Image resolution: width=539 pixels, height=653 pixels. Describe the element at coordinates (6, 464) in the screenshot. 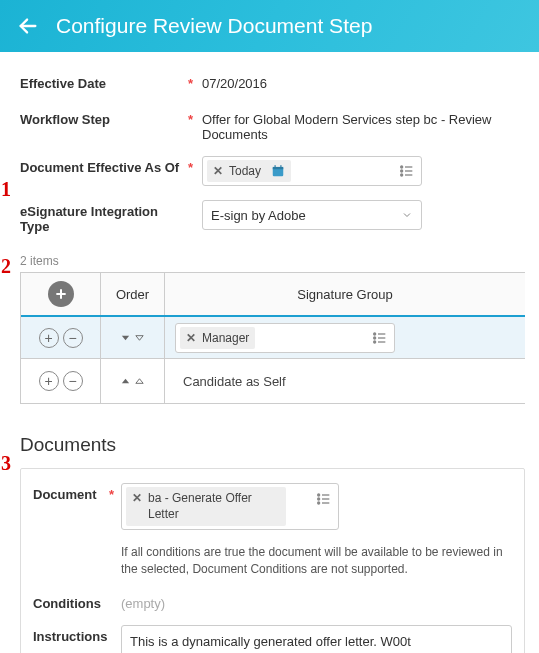

I see `callout-3: 3` at that location.